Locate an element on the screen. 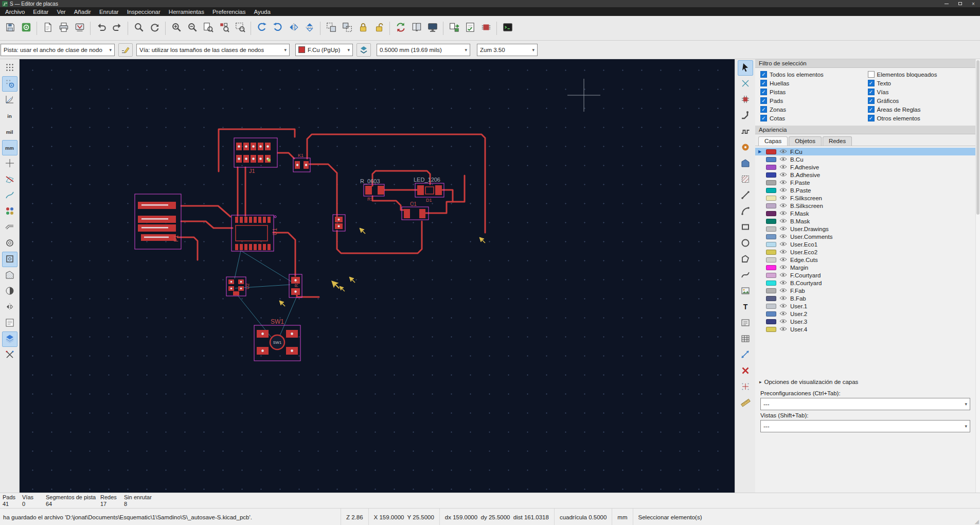 The image size is (980, 525). add-text-tool: T is located at coordinates (745, 307).